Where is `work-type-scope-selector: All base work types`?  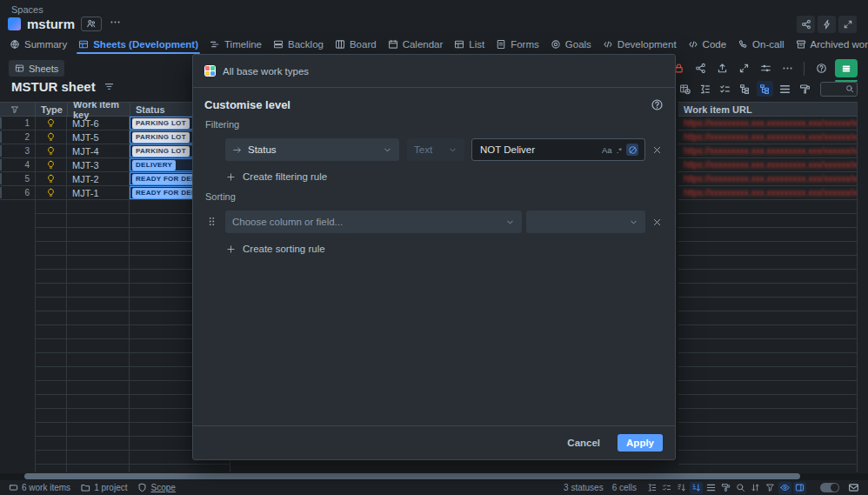 work-type-scope-selector: All base work types is located at coordinates (434, 71).